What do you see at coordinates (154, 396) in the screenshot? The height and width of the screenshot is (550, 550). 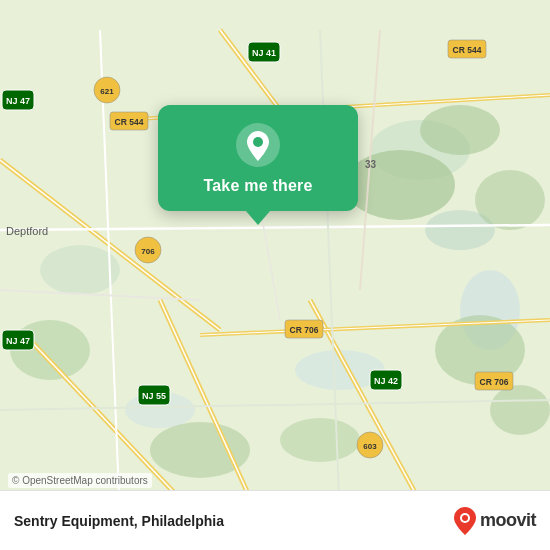 I see `svg-text: NJ 55` at bounding box center [154, 396].